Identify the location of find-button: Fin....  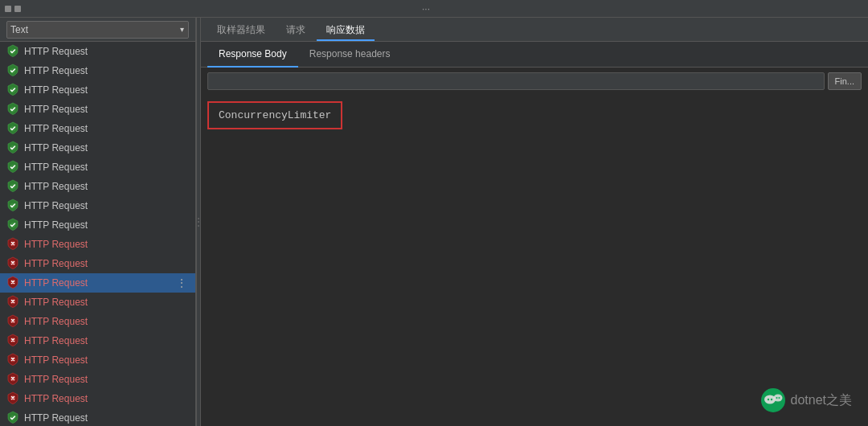
(845, 81).